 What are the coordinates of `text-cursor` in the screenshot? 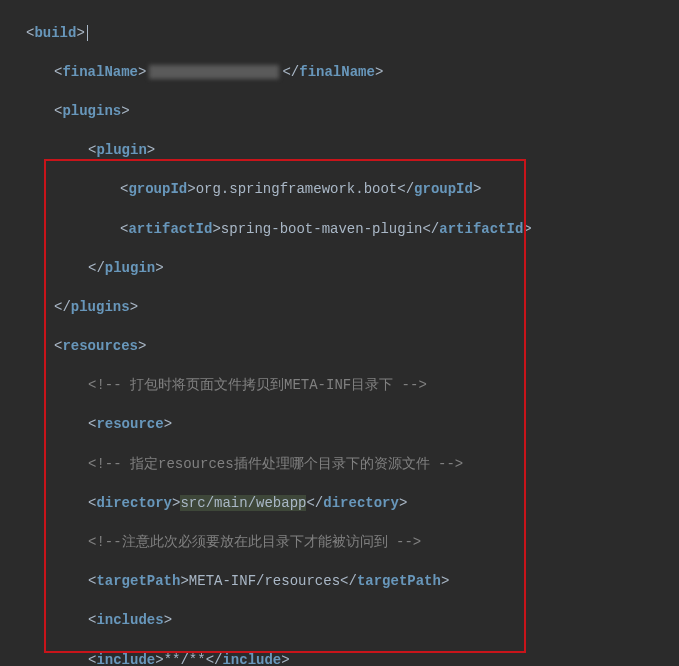 It's located at (88, 33).